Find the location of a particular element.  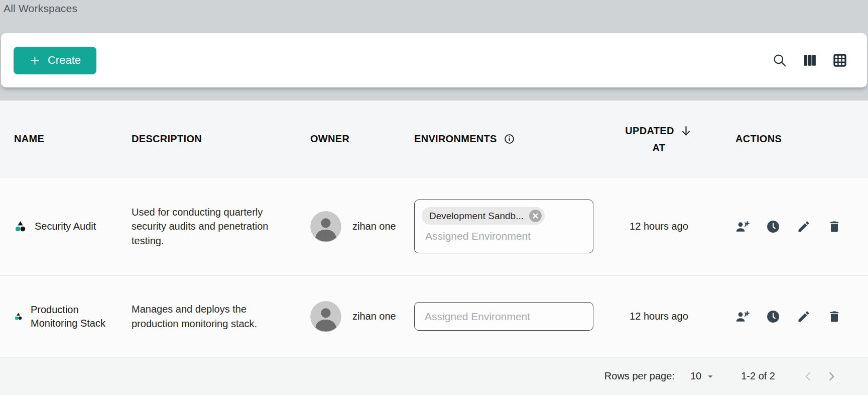

workspace-name: Production Monitoring Stack is located at coordinates (73, 317).